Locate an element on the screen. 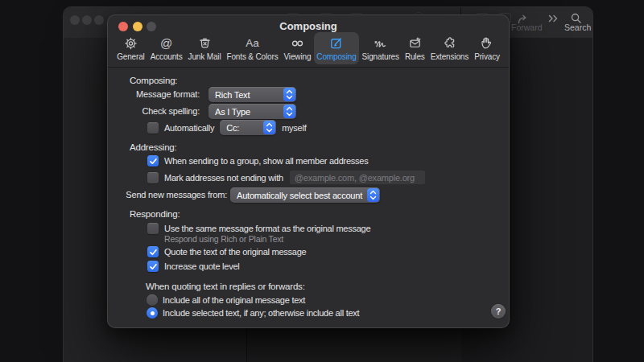 The image size is (644, 362). close-button-inactive is located at coordinates (75, 20).